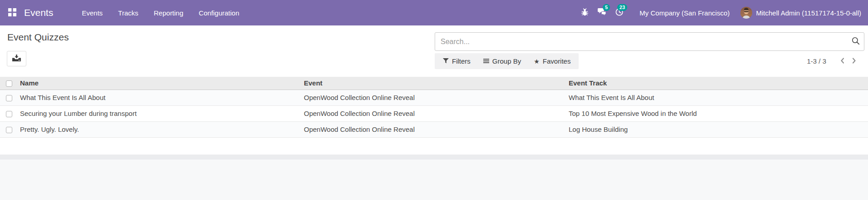 The image size is (868, 200). Describe the element at coordinates (160, 129) in the screenshot. I see `cell-name: Pretty. Ugly. Lovely.` at that location.